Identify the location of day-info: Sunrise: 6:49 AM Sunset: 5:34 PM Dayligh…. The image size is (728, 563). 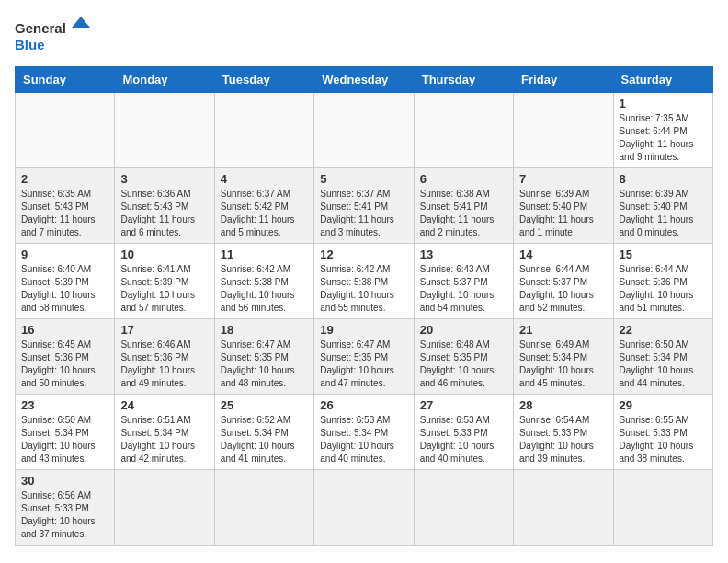
(563, 364).